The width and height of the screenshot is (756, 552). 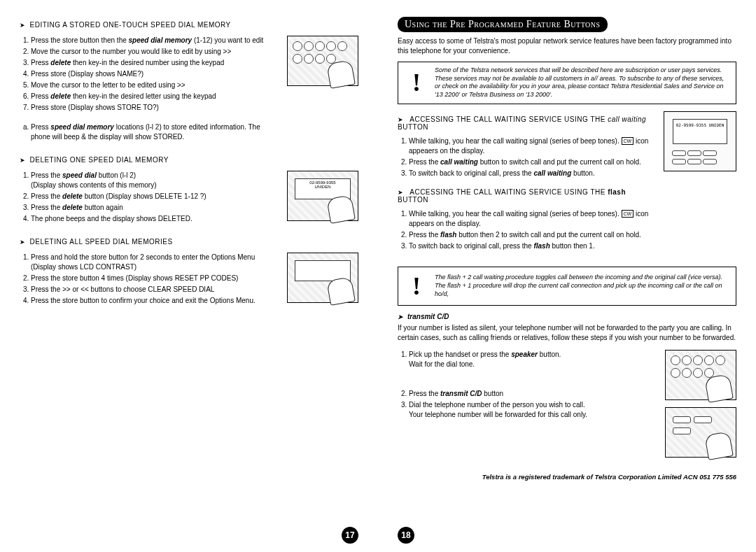 I want to click on list-item: Press the speed dial button (l-l 2)(Disp…, so click(x=155, y=181).